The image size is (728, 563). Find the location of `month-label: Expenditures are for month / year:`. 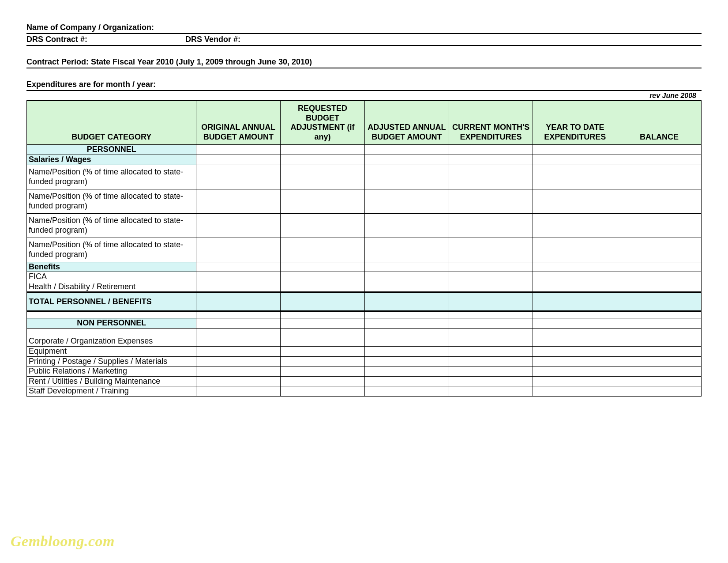

month-label: Expenditures are for month / year: is located at coordinates (364, 85).